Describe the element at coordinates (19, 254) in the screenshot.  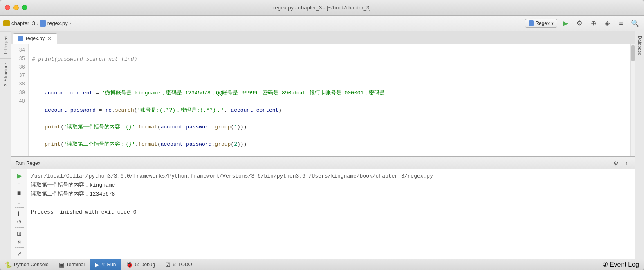
I see `run-scroll-button: ⤢` at that location.